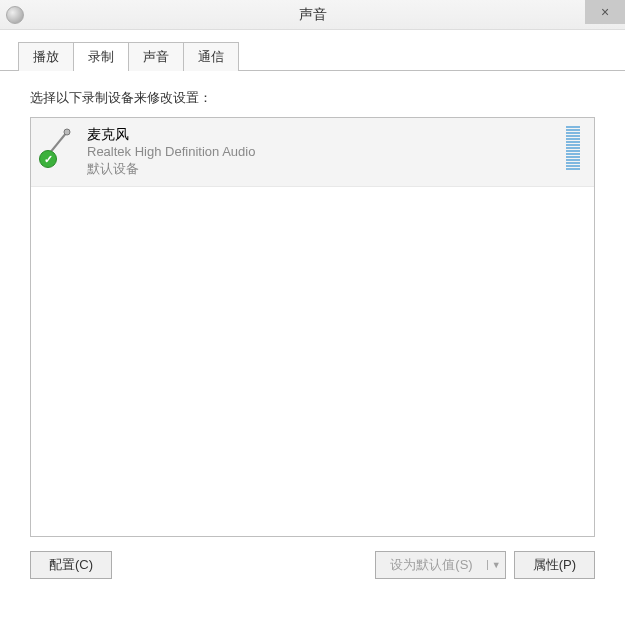 The height and width of the screenshot is (620, 625). I want to click on set-default-button: 设为默认值(S) ▼, so click(440, 565).